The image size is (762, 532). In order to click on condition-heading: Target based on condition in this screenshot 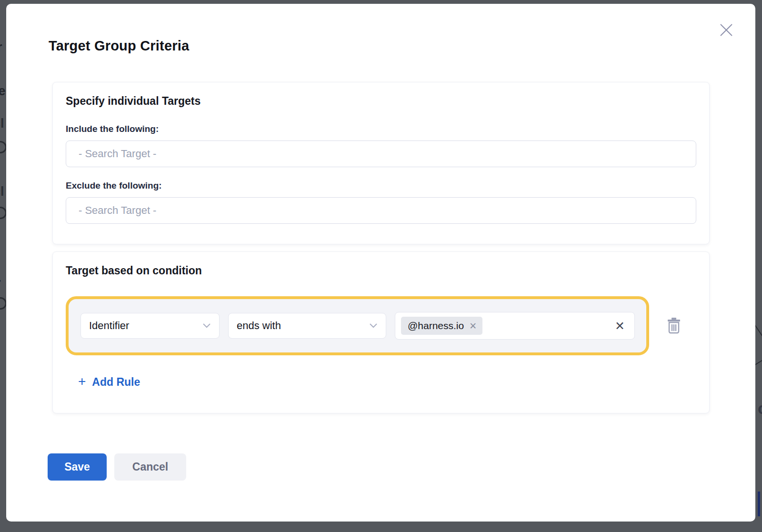, I will do `click(381, 271)`.